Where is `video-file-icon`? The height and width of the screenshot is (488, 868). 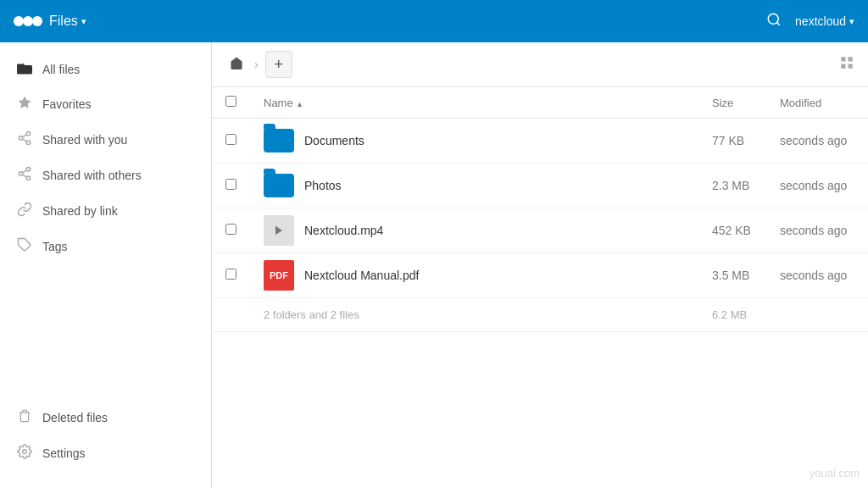 video-file-icon is located at coordinates (279, 230).